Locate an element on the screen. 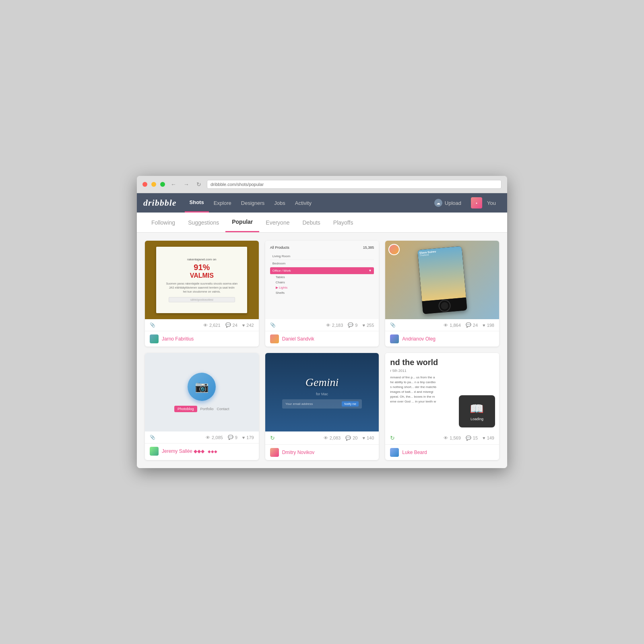 This screenshot has width=644, height=644. shot-card: nd the world r 5th 2011 mmand of fire p.… is located at coordinates (442, 407).